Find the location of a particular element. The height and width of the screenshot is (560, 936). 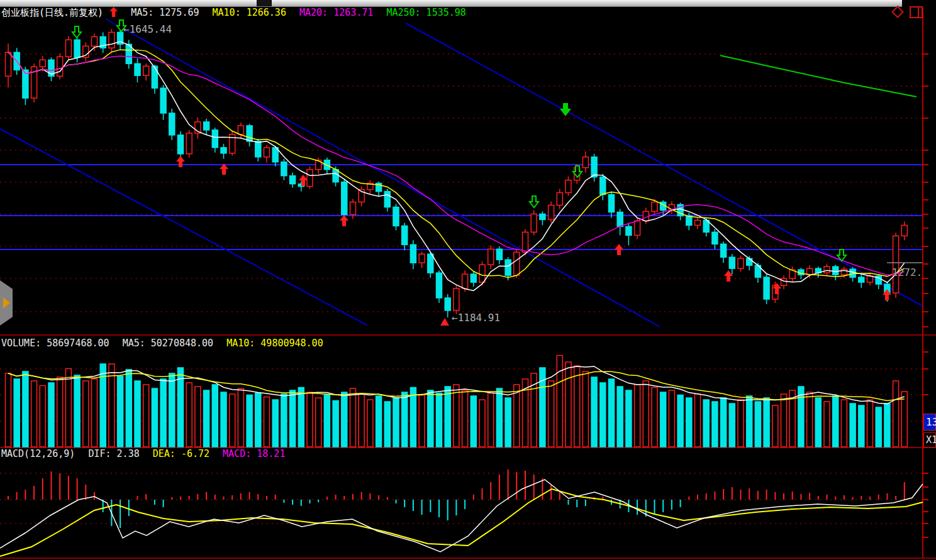

ma250-readout: MA250: 1535.98 is located at coordinates (426, 13).